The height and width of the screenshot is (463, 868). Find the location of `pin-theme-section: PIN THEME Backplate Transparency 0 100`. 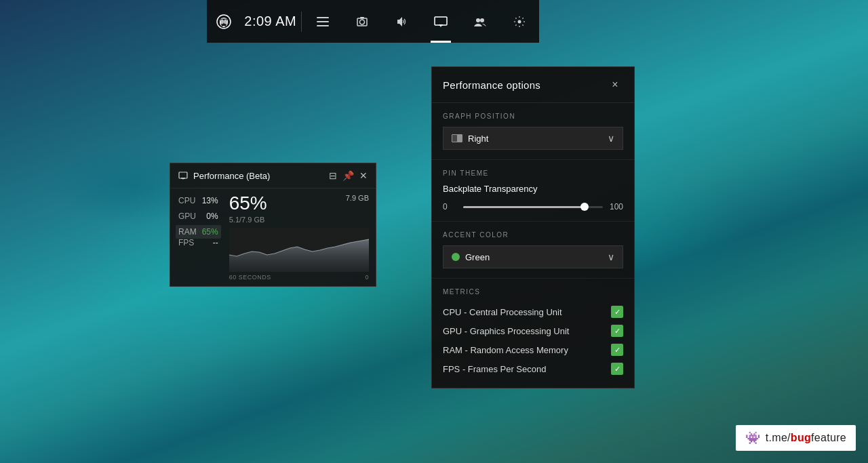

pin-theme-section: PIN THEME Backplate Transparency 0 100 is located at coordinates (533, 191).